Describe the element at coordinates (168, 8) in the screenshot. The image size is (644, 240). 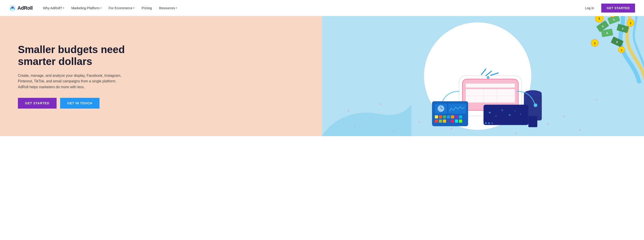
I see `nav-item-resources: Resources ▾` at that location.